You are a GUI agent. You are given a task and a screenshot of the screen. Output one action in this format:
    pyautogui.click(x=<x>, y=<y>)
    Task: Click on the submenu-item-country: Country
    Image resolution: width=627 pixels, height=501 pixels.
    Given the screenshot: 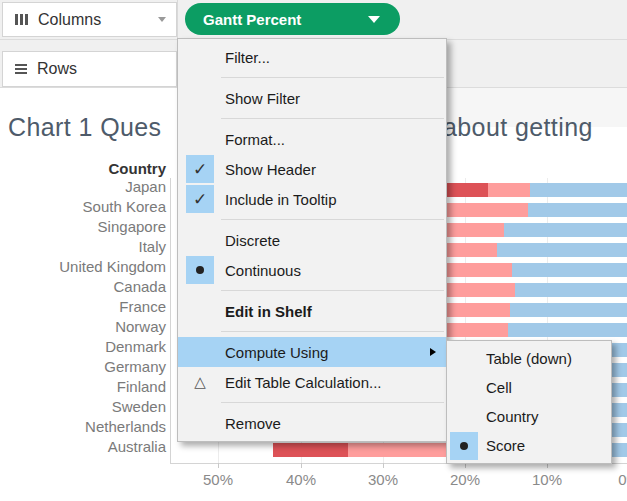 What is the action you would take?
    pyautogui.click(x=529, y=416)
    